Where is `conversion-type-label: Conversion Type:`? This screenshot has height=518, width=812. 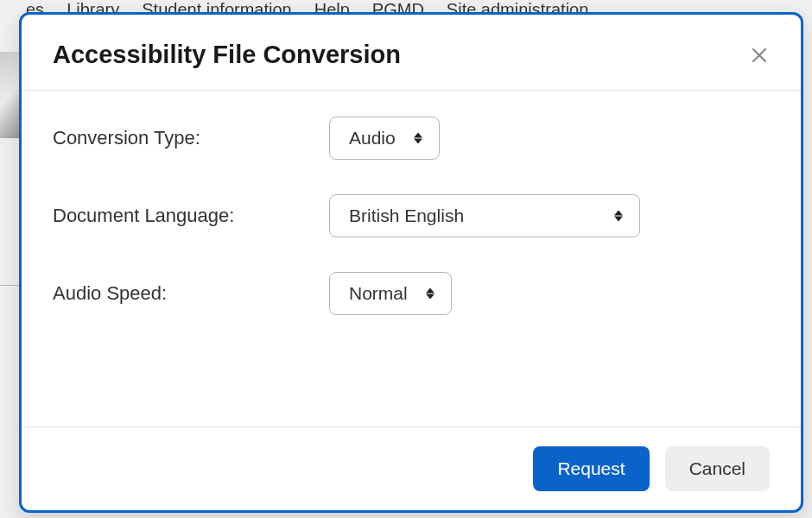
conversion-type-label: Conversion Type: is located at coordinates (191, 138).